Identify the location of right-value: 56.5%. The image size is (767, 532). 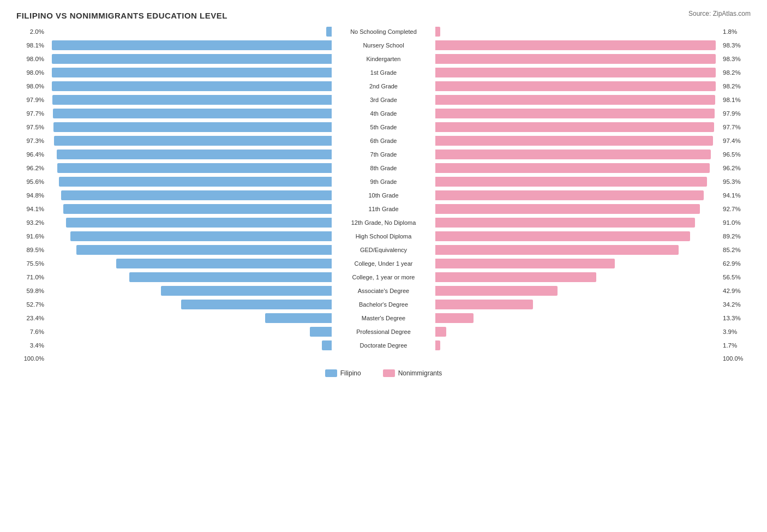
(735, 277).